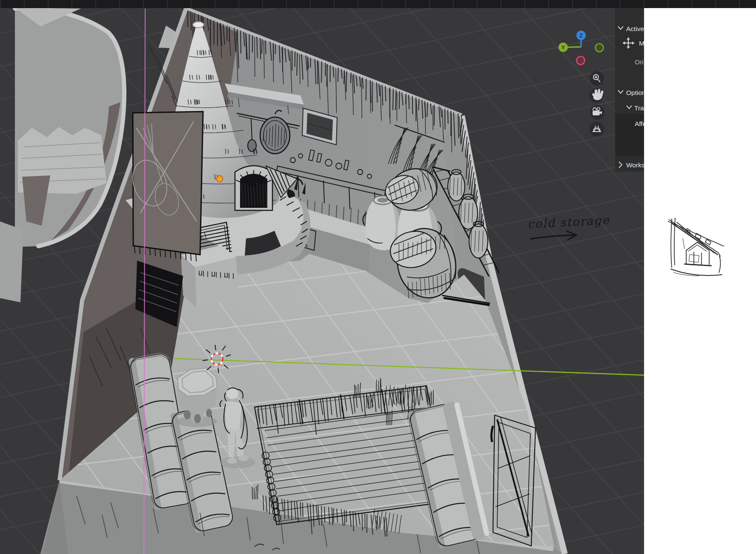  What do you see at coordinates (639, 62) in the screenshot?
I see `orientation-label: Ori` at bounding box center [639, 62].